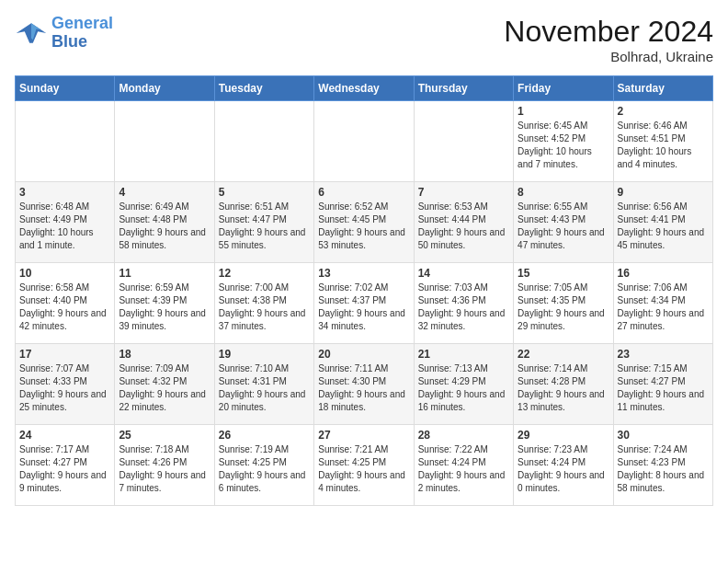 The height and width of the screenshot is (563, 728). I want to click on day-info: Sunrise: 6:46 AM Sunset: 4:51 PM Dayligh…, so click(664, 145).